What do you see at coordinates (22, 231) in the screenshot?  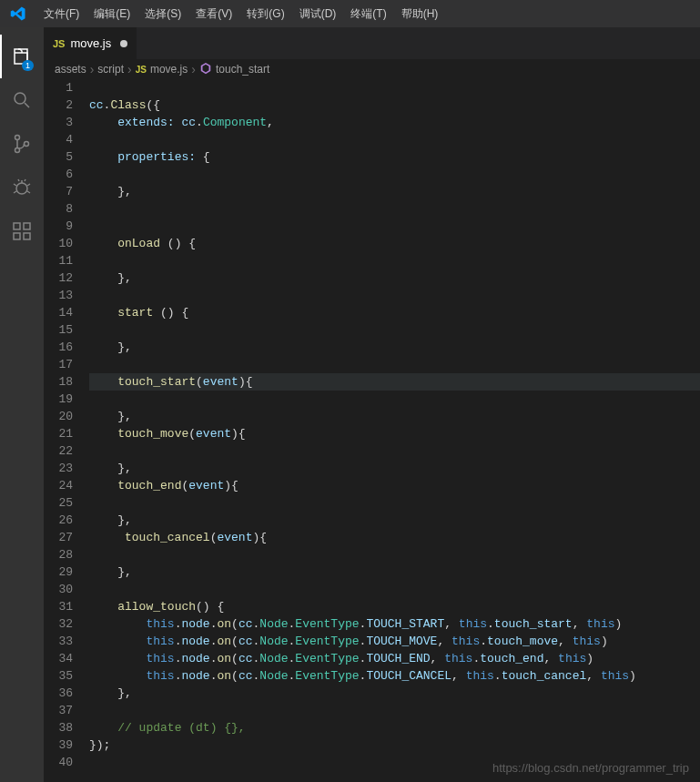 I see `extensions-icon` at bounding box center [22, 231].